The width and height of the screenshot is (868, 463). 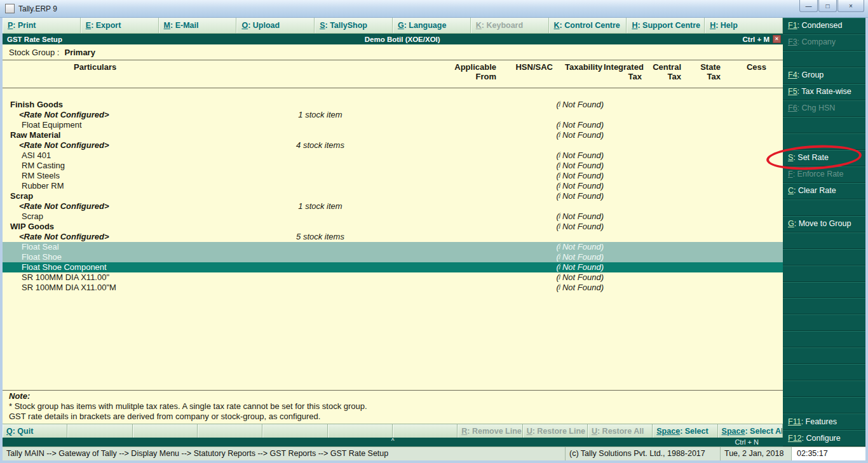 What do you see at coordinates (276, 25) in the screenshot?
I see `menu-item-upload: O: Upload` at bounding box center [276, 25].